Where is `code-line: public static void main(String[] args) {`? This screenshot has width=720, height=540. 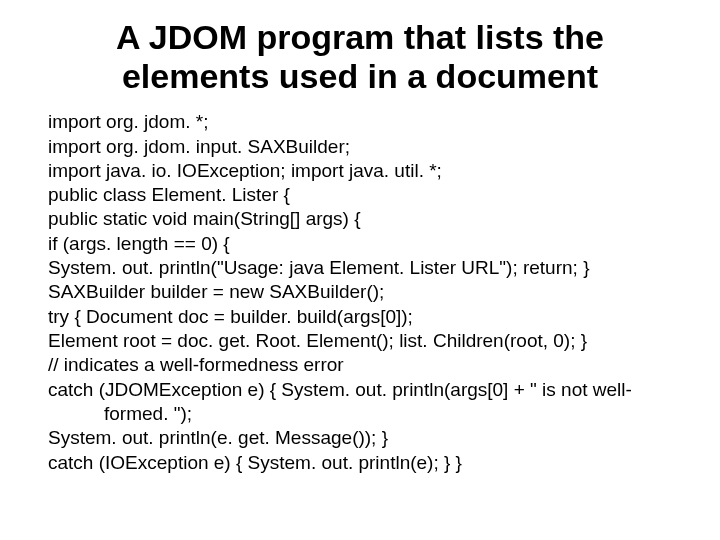 code-line: public static void main(String[] args) { is located at coordinates (360, 219).